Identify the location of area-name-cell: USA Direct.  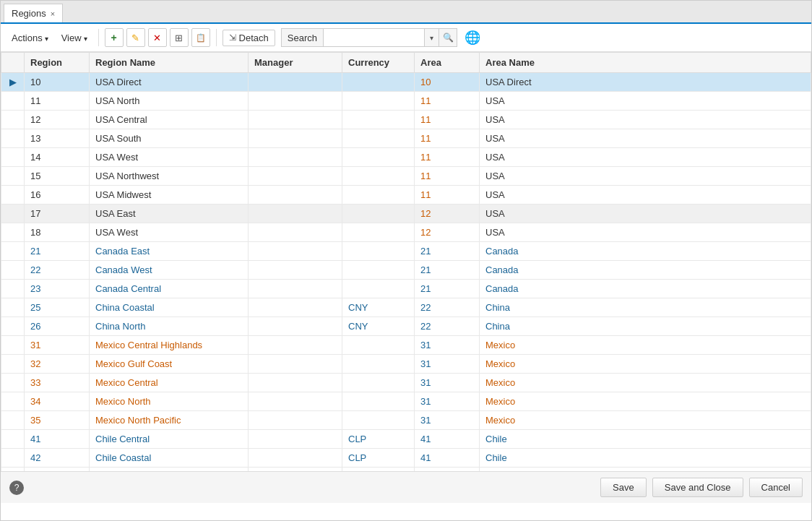
(646, 82).